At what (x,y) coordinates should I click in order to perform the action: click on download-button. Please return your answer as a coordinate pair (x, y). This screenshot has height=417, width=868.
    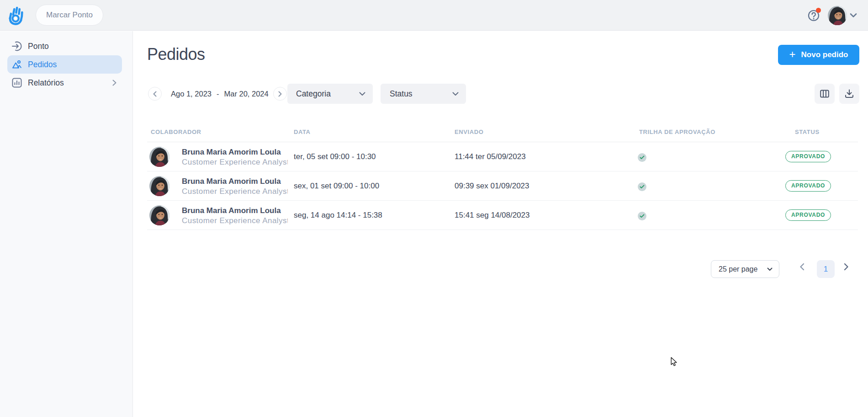
    Looking at the image, I should click on (849, 94).